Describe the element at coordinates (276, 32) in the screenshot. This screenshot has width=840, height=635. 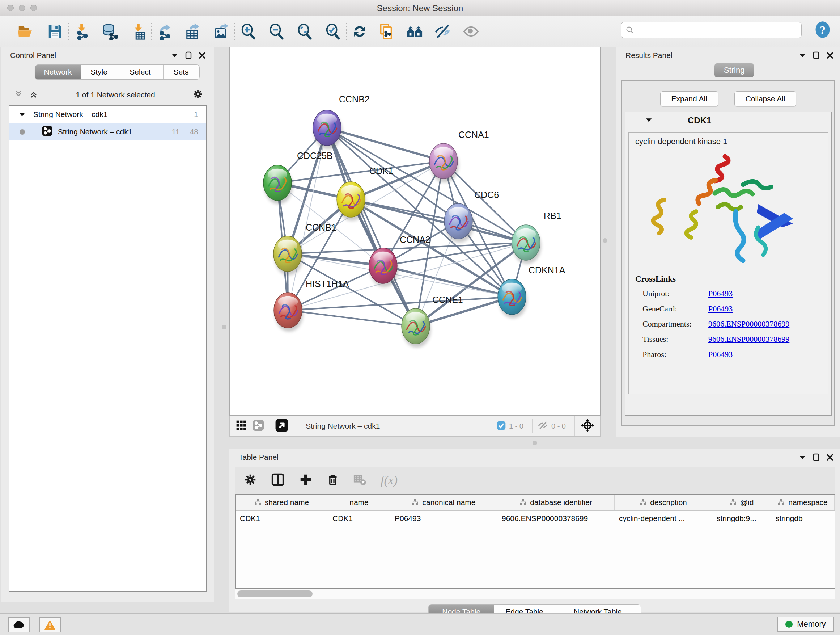
I see `zoom-out-icon` at that location.